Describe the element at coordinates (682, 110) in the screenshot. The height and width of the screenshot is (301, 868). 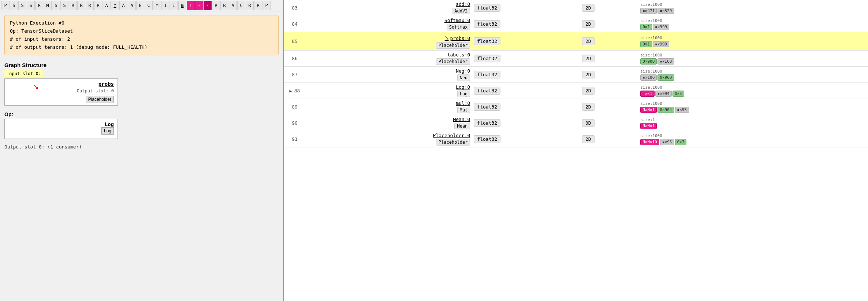
I see `size-tag: ▪×95` at that location.